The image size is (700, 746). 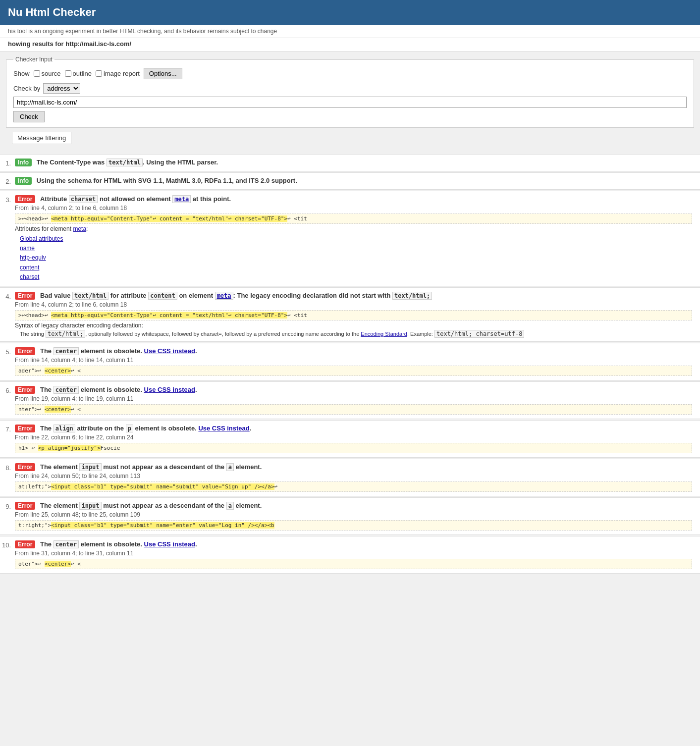 I want to click on row-content-7: Error The align attribute on the p eleme…, so click(x=356, y=439).